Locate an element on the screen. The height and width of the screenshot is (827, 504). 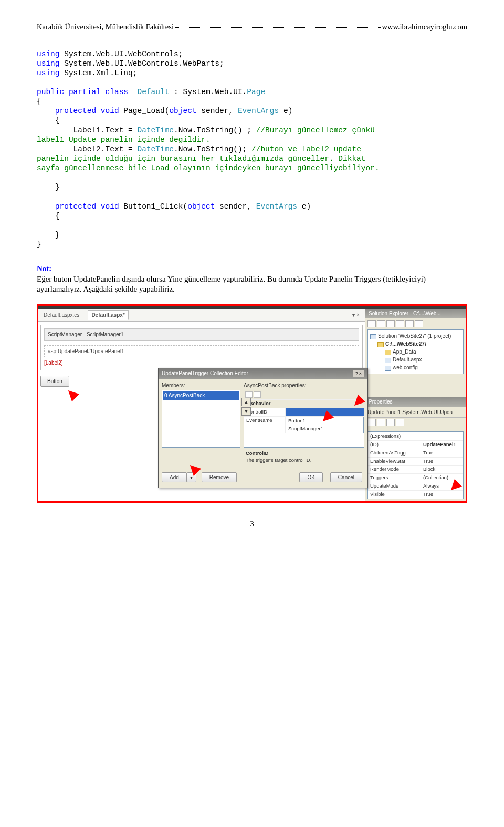
tab-codebehind: Default.aspx.cs is located at coordinates (61, 315).